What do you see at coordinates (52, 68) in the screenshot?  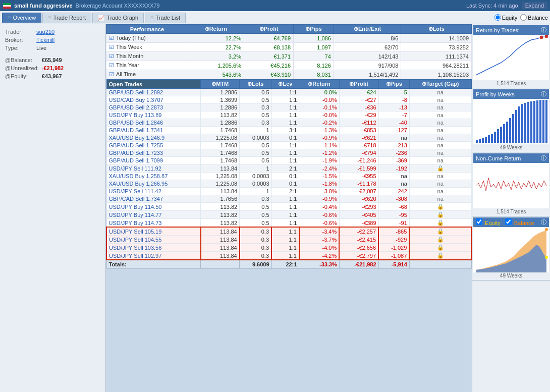 I see `balance-info: @Balance: €65,949 @Unrealized: -€21,982 …` at bounding box center [52, 68].